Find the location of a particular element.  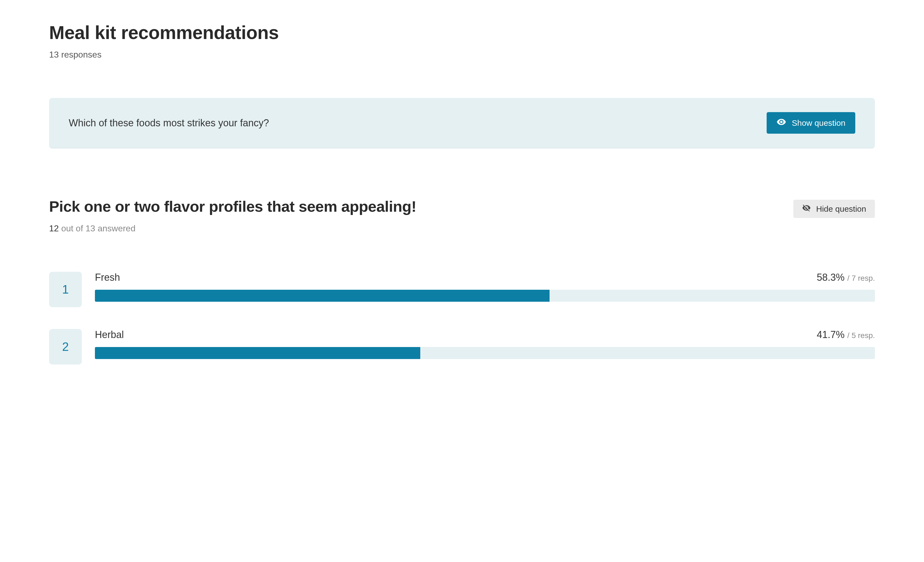

rank-badge: 2 is located at coordinates (65, 347).